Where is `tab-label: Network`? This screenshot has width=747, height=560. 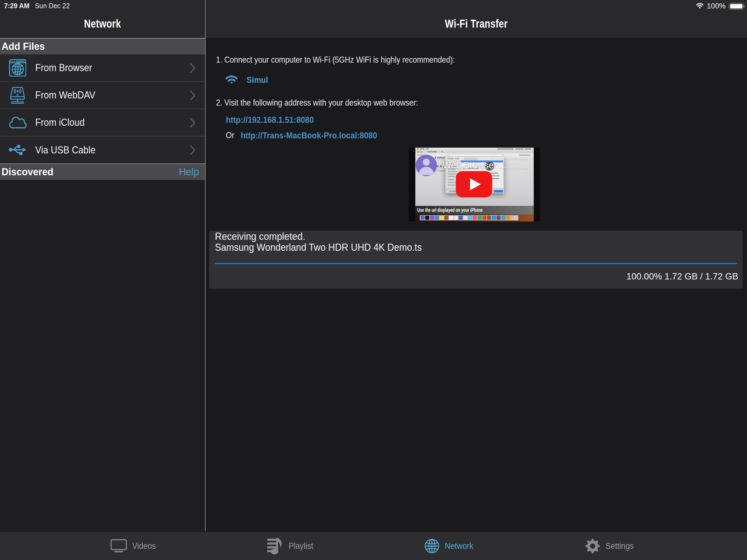
tab-label: Network is located at coordinates (459, 546).